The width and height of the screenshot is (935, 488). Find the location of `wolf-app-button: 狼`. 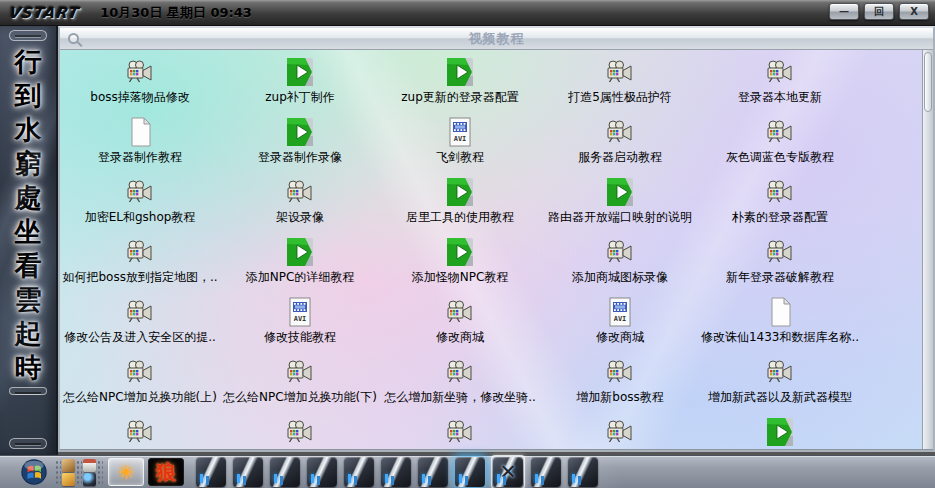

wolf-app-button: 狼 is located at coordinates (166, 472).